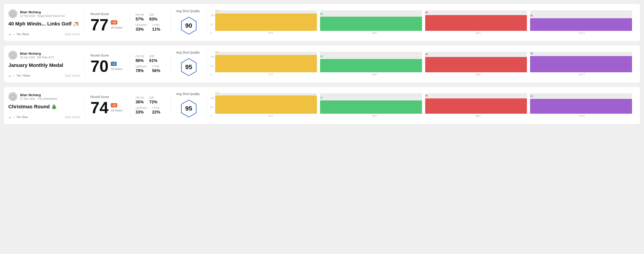 The height and width of the screenshot is (254, 644). Describe the element at coordinates (266, 22) in the screenshot. I see `bar-fill: 107` at that location.